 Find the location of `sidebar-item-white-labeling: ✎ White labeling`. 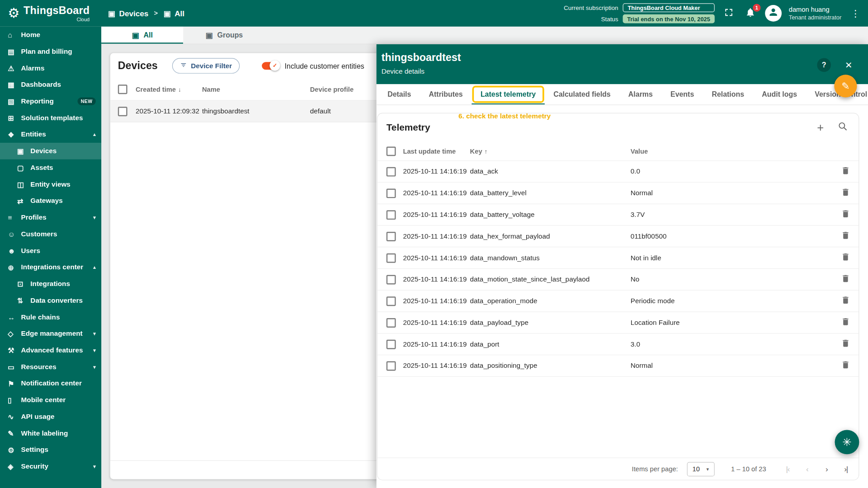

sidebar-item-white-labeling: ✎ White labeling is located at coordinates (51, 433).